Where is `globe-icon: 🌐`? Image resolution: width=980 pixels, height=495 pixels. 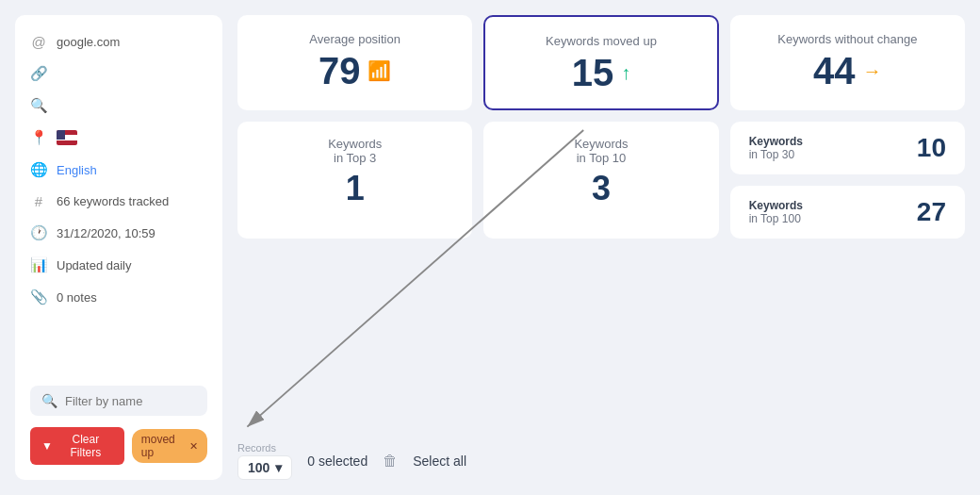 globe-icon: 🌐 is located at coordinates (39, 170).